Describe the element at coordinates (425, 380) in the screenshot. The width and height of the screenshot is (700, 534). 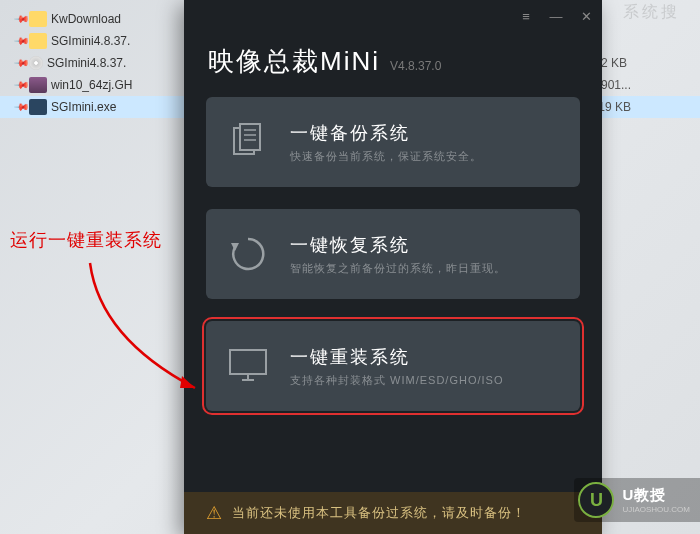
I see `card-desc: 支持各种封装格式 WIM/ESD/GHO/ISO` at that location.